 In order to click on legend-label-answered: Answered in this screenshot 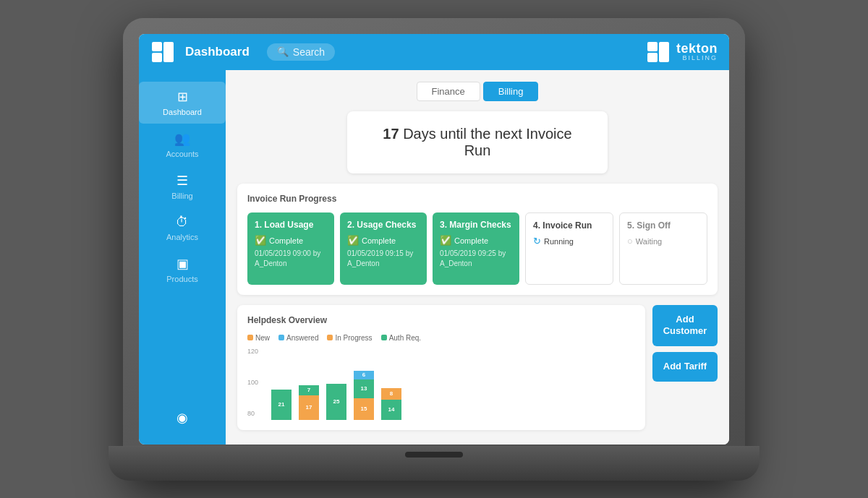, I will do `click(302, 338)`.